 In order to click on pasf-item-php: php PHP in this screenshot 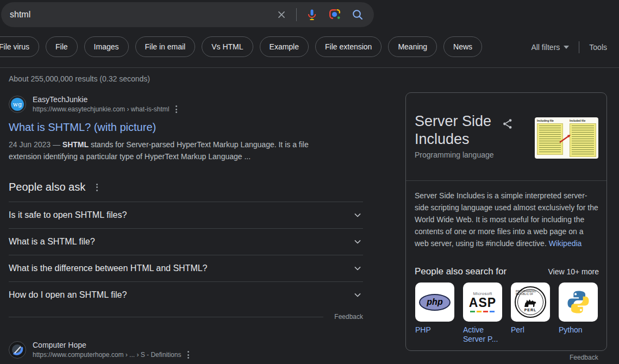, I will do `click(435, 313)`.